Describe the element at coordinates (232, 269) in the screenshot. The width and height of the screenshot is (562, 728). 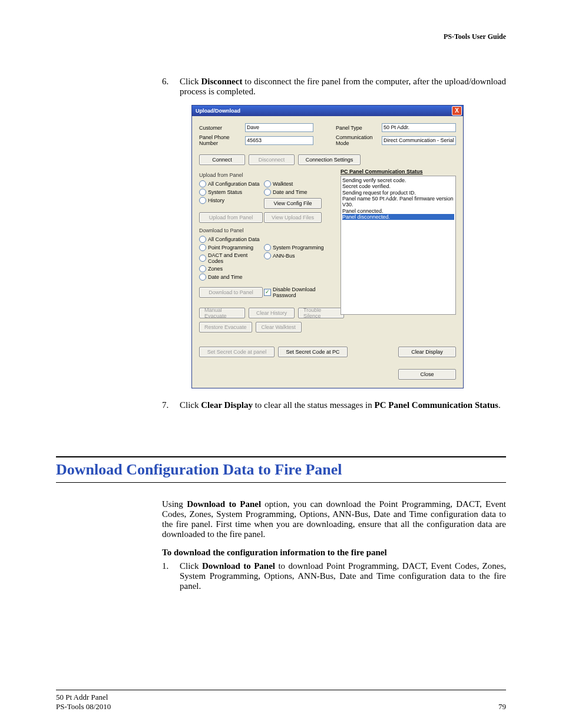
I see `radio-dl-zones: Zones` at that location.